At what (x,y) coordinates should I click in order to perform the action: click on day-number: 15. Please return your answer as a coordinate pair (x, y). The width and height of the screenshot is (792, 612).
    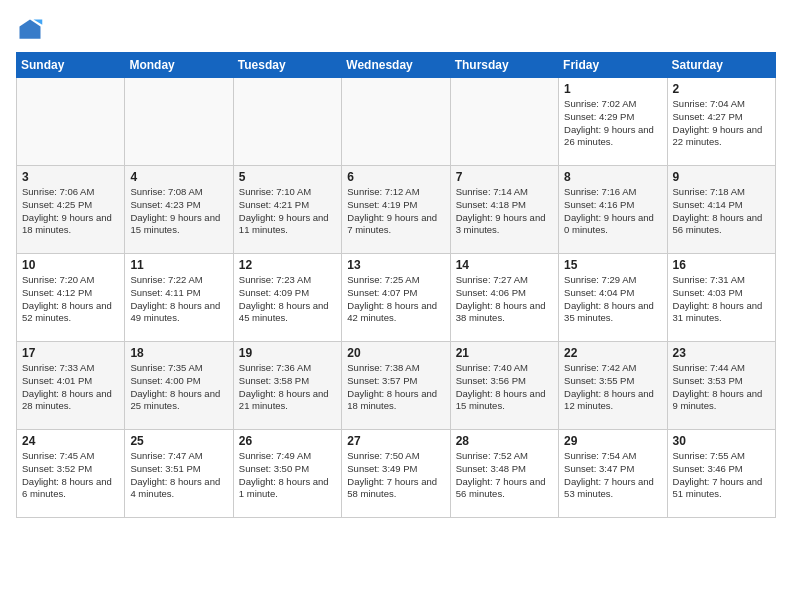
    Looking at the image, I should click on (612, 265).